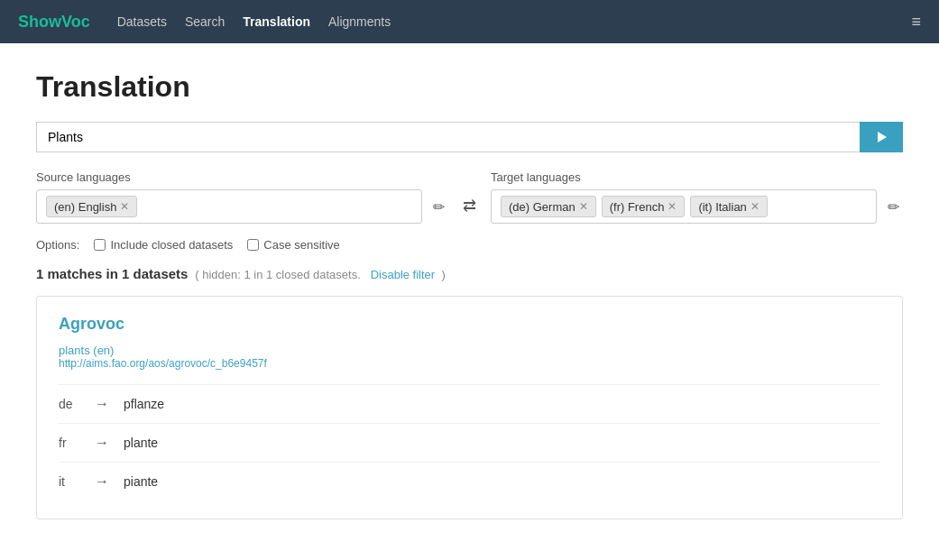 The height and width of the screenshot is (560, 939). Describe the element at coordinates (584, 207) in the screenshot. I see `target-tag-de-remove: ✕` at that location.